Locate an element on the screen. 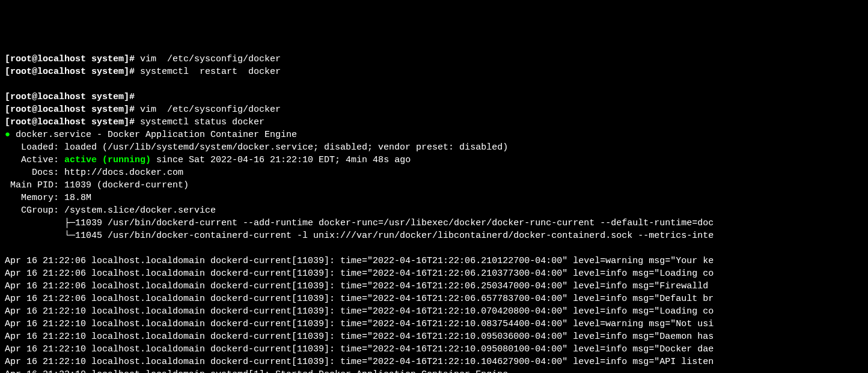 The image size is (868, 373). cgroup-proc-line: └─11045 /usr/bin/docker-containerd-curre… is located at coordinates (359, 235).